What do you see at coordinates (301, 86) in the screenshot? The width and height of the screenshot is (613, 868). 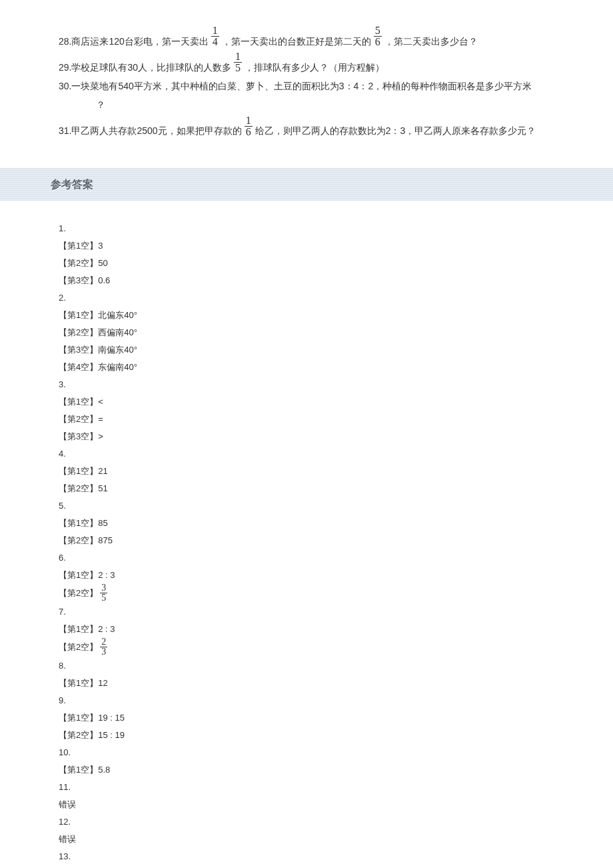 I see `q-text: 一块菜地有540平方米，其中种植的白菜、萝卜、土豆的面积比为3：4：2，种植的每…` at bounding box center [301, 86].